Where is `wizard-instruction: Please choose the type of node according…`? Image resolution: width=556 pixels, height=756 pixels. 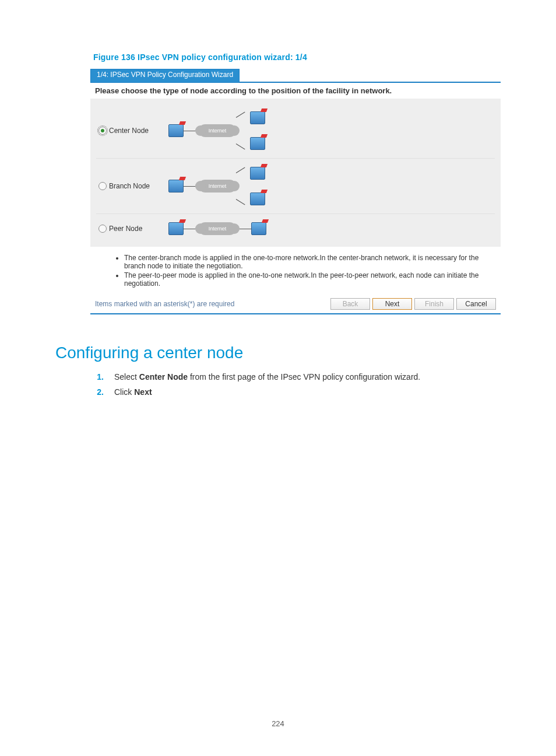 wizard-instruction: Please choose the type of node according… is located at coordinates (295, 91).